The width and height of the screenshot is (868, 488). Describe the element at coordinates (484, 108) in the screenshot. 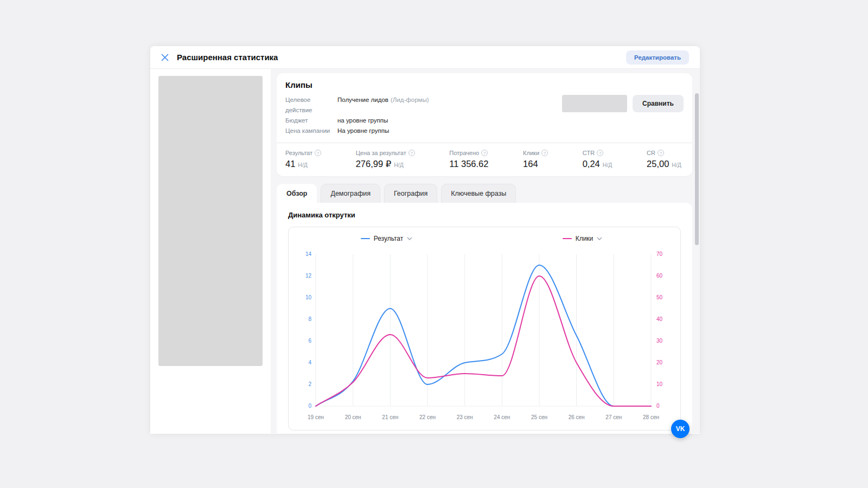

I see `campaign-top: Клипы Целевое действие Получение лидов (…` at that location.